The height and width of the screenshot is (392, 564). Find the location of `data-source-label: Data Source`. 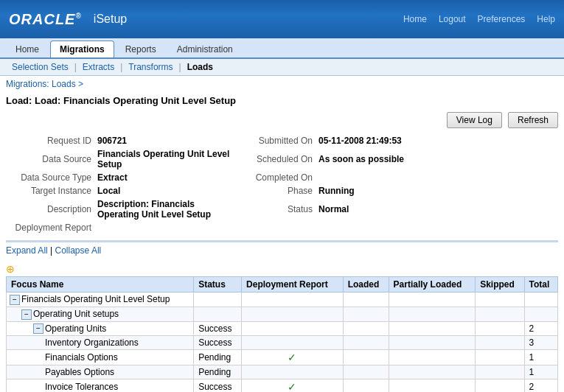

data-source-label: Data Source is located at coordinates (50, 159).